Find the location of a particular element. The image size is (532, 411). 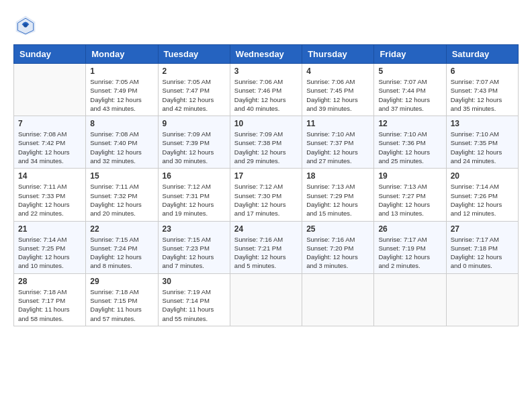

day-number: 28 is located at coordinates (50, 281).